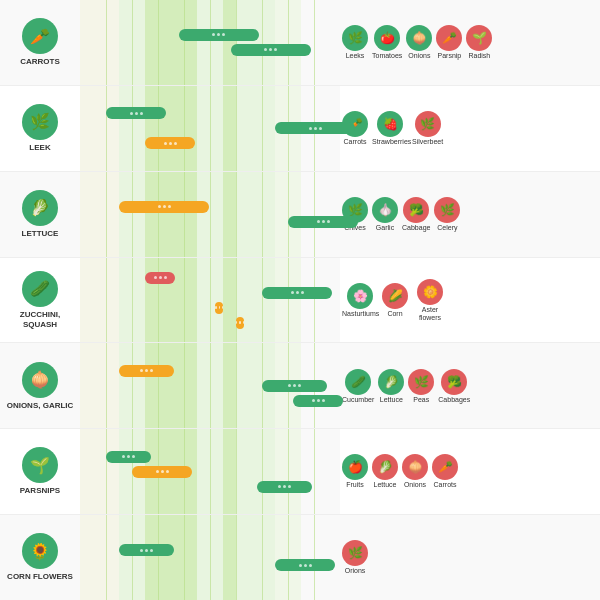 The height and width of the screenshot is (600, 600). What do you see at coordinates (358, 400) in the screenshot?
I see `companion-name-onions-0: Cucumber` at bounding box center [358, 400].